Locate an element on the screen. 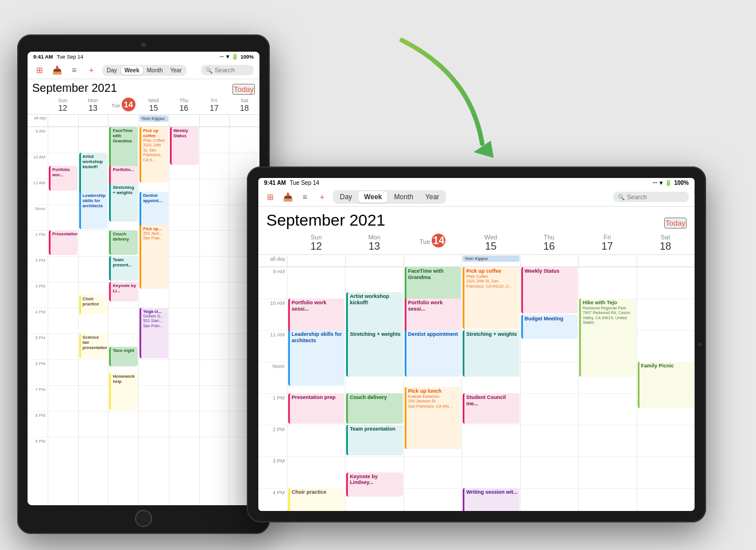 The image size is (756, 550). time-slot: 4 PM is located at coordinates (273, 499).